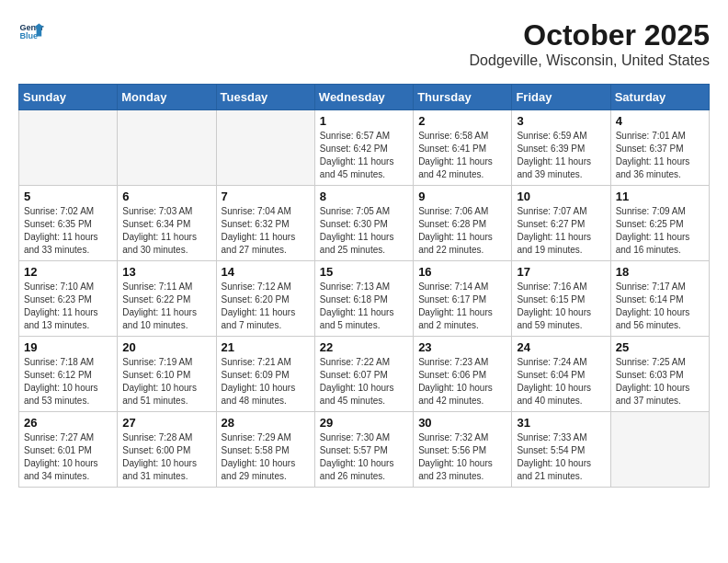 The height and width of the screenshot is (563, 728). I want to click on calendar-header-wednesday: Wednesday, so click(364, 98).